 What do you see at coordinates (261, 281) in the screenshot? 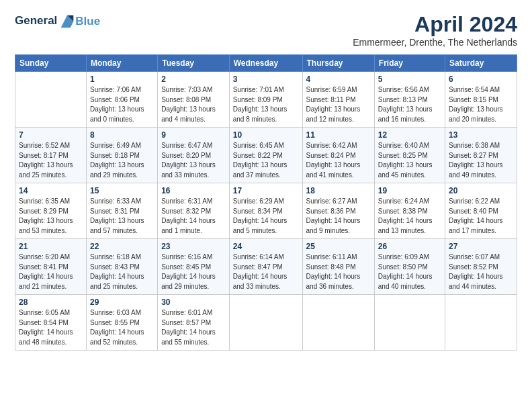
I see `daylight-text: Daylight: 14 hours and 33 minutes.` at bounding box center [261, 281].